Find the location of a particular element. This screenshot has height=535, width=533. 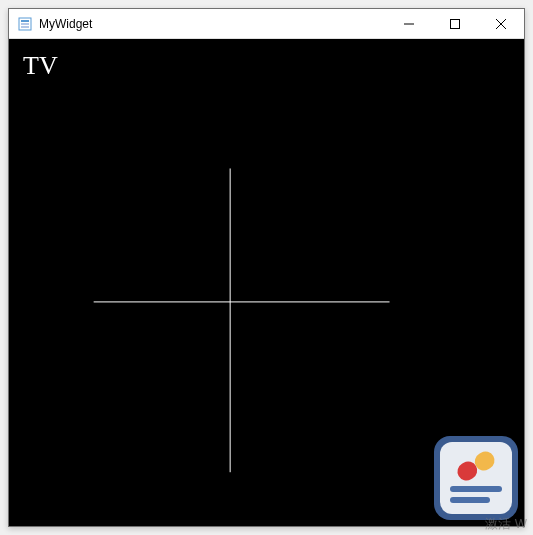

tv-label: TV is located at coordinates (40, 66).